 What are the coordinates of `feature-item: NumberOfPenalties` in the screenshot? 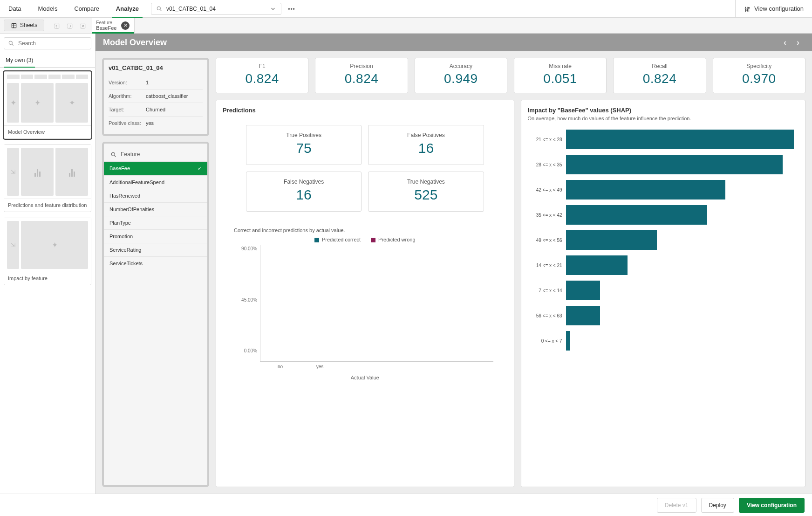 It's located at (156, 209).